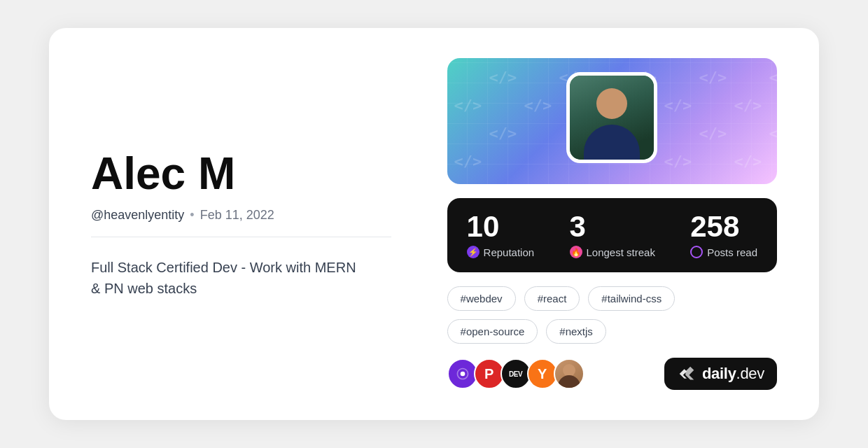 Image resolution: width=868 pixels, height=448 pixels. Describe the element at coordinates (516, 374) in the screenshot. I see `source-devto: DEV` at that location.